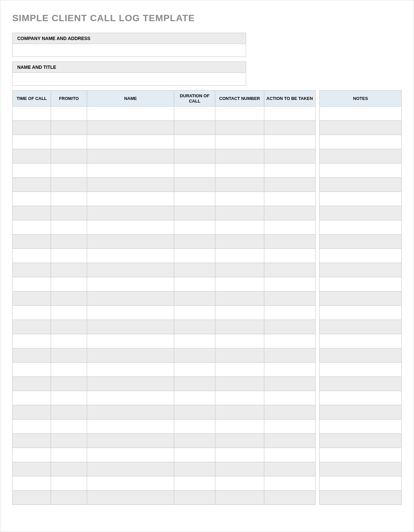  I want to click on name-title-value, so click(129, 79).